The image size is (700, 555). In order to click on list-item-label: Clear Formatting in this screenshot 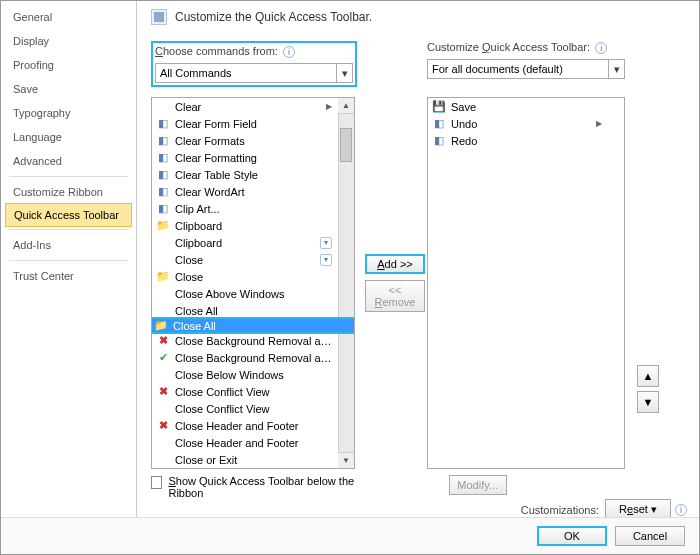, I will do `click(256, 158)`.